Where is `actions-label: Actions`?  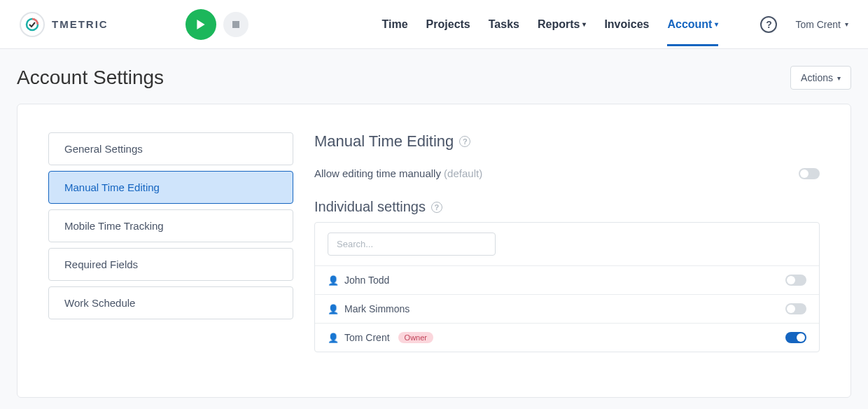
actions-label: Actions is located at coordinates (817, 78).